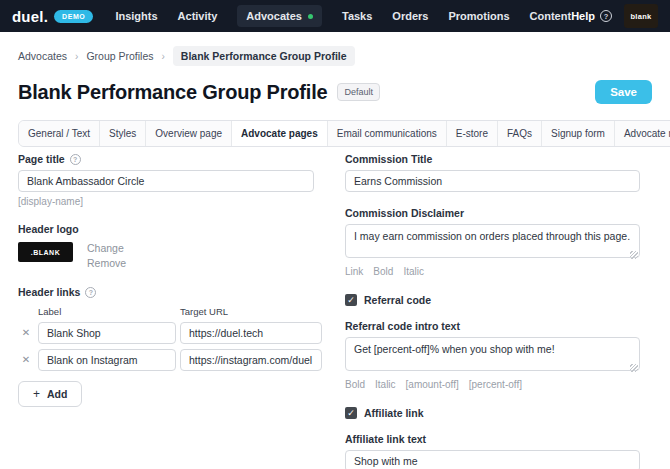 The width and height of the screenshot is (670, 469). What do you see at coordinates (641, 16) in the screenshot?
I see `account-logo: blank` at bounding box center [641, 16].